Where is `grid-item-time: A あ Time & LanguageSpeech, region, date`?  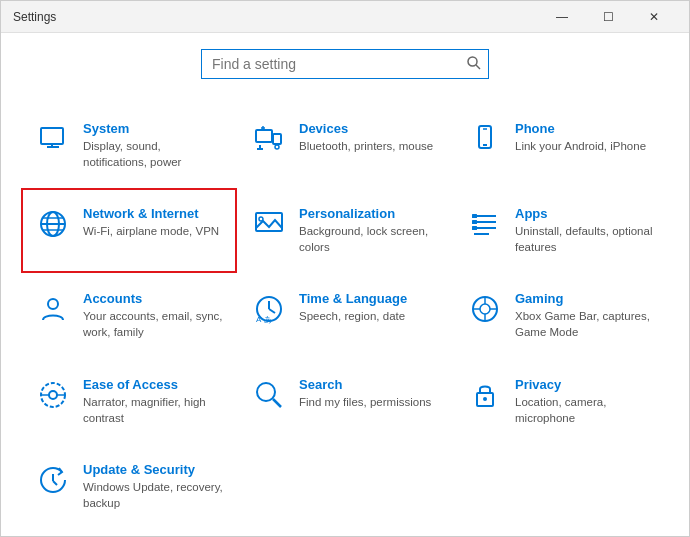 grid-item-time: A あ Time & LanguageSpeech, region, date is located at coordinates (345, 316).